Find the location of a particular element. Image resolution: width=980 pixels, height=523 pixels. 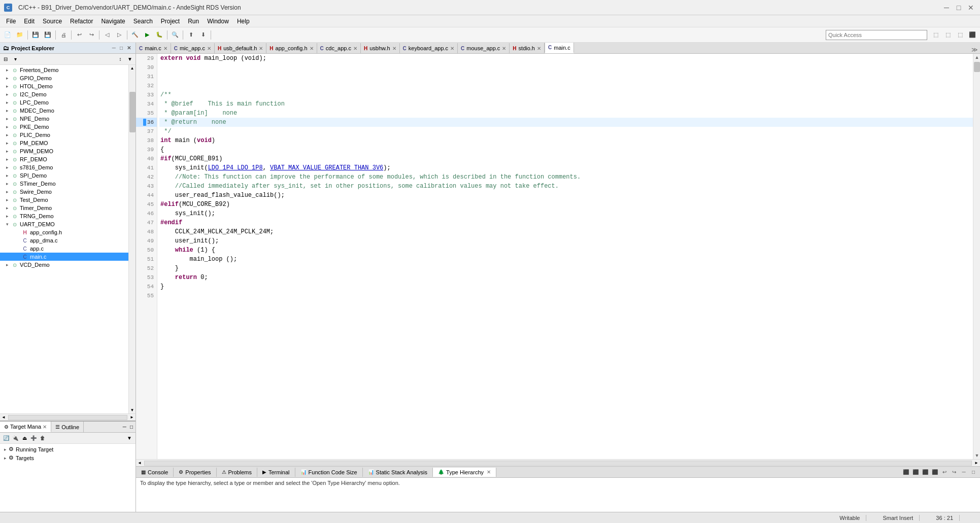

explorer-filter-btn: ▾ is located at coordinates (15, 59).